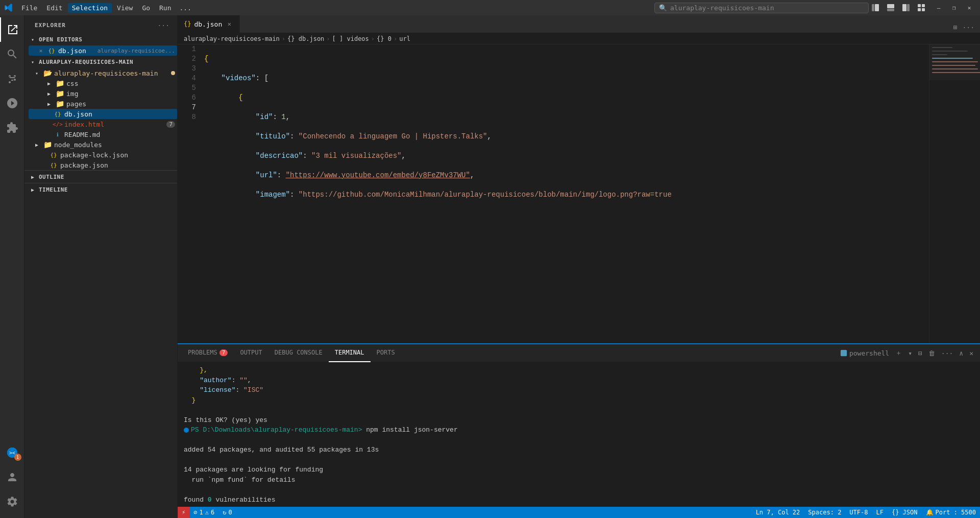  I want to click on panel-tab-terminal: TERMINAL, so click(350, 354).